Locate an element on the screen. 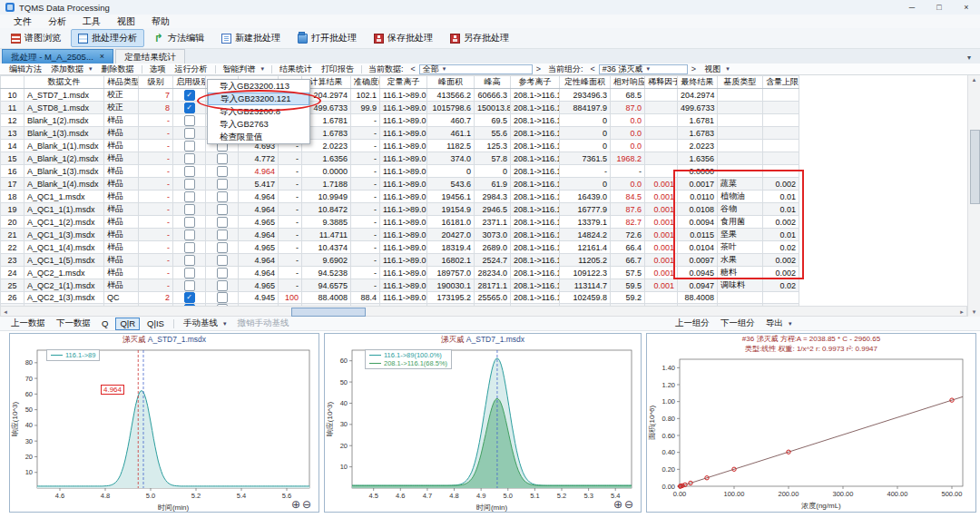  column-header-基质类型: 基质类型 is located at coordinates (740, 83).